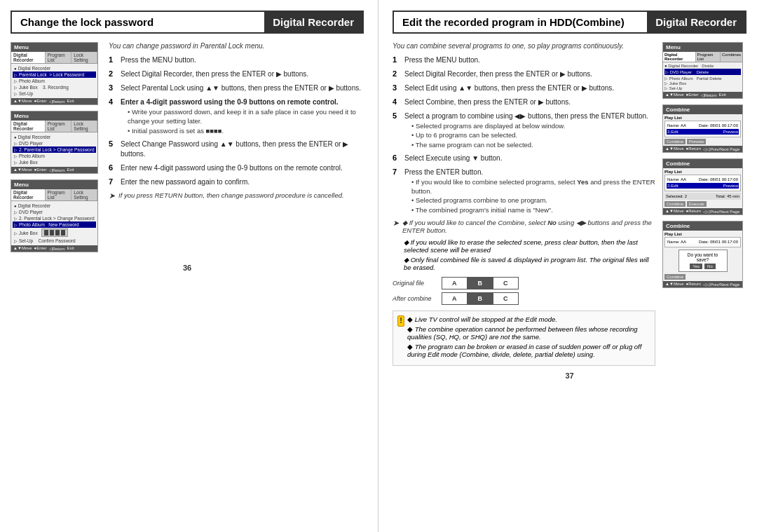 The image size is (757, 532). Describe the element at coordinates (84, 57) in the screenshot. I see `menu-tab-ls: Lock Setting` at that location.